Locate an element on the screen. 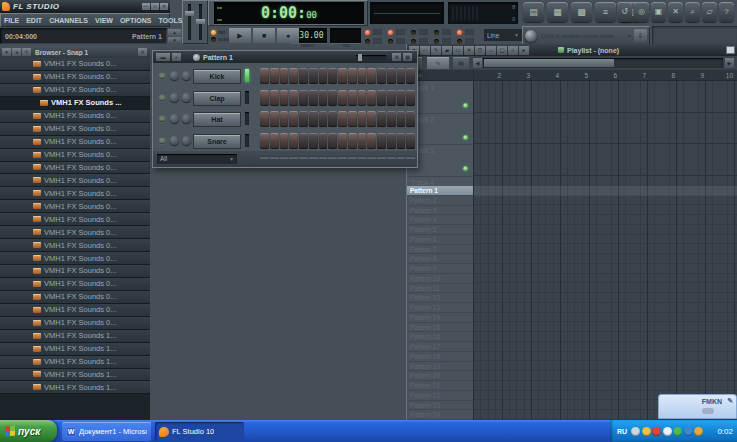 This screenshot has height=442, width=737. select-tool-button: ▢ is located at coordinates (502, 50).